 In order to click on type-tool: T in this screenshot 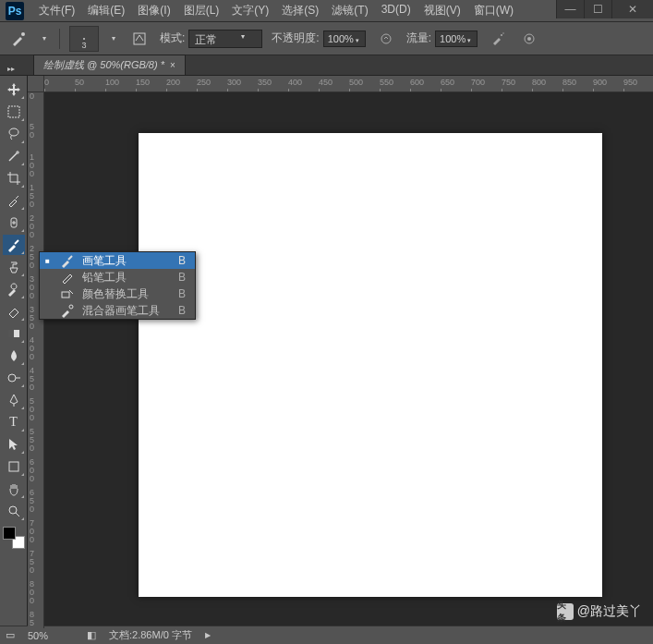, I will do `click(14, 422)`.